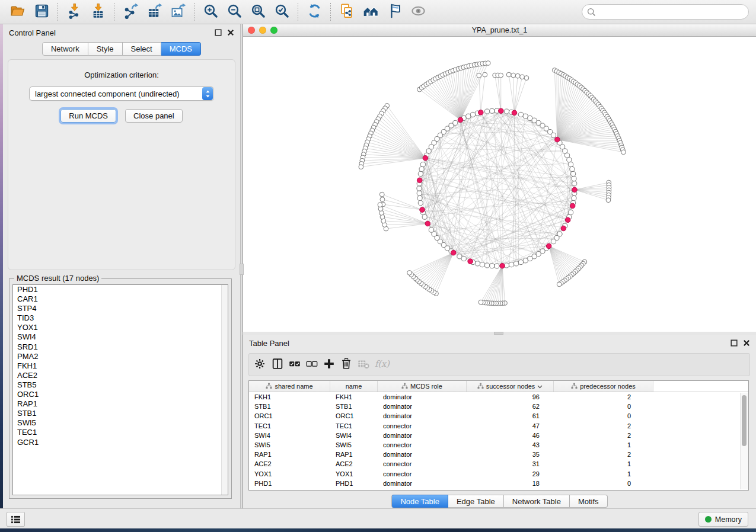 The width and height of the screenshot is (756, 532). I want to click on deselect-all-columns-button, so click(312, 365).